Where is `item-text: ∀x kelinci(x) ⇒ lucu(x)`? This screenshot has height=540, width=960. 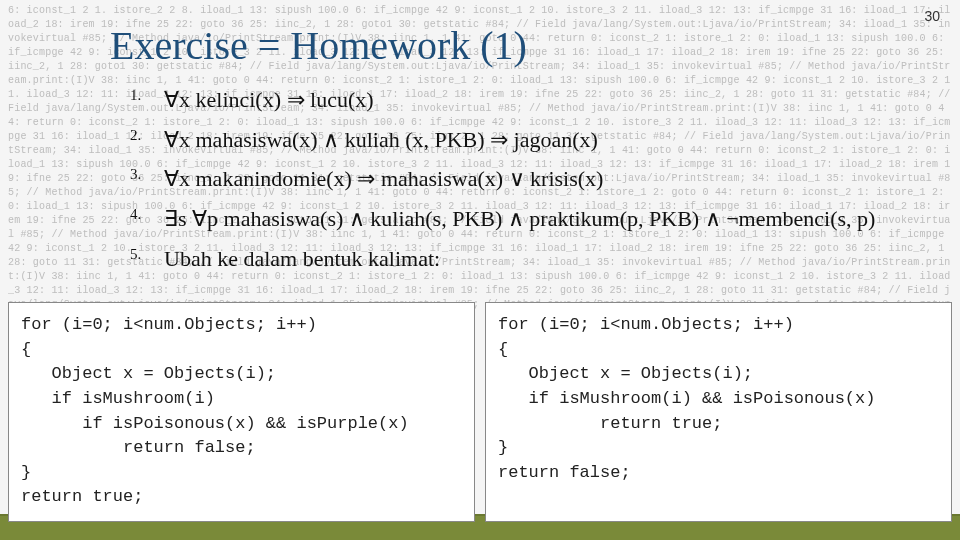 item-text: ∀x kelinci(x) ⇒ lucu(x) is located at coordinates (542, 100).